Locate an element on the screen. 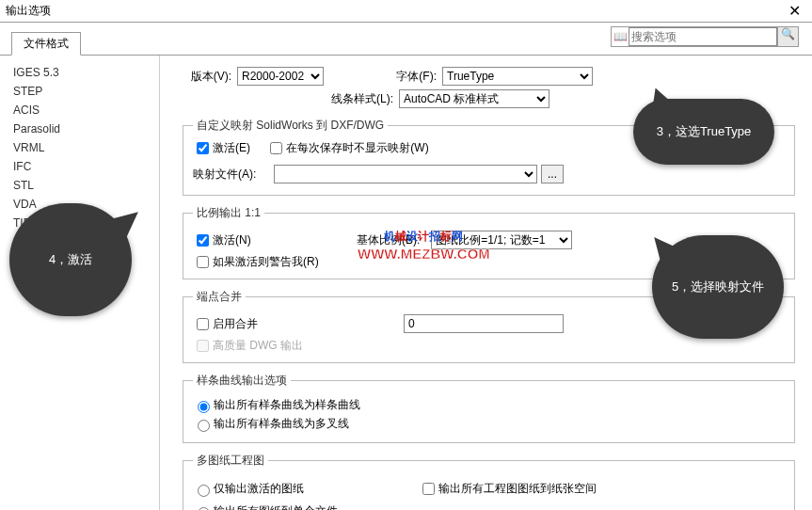 The image size is (812, 510). window-title: 输出选项 is located at coordinates (28, 11).